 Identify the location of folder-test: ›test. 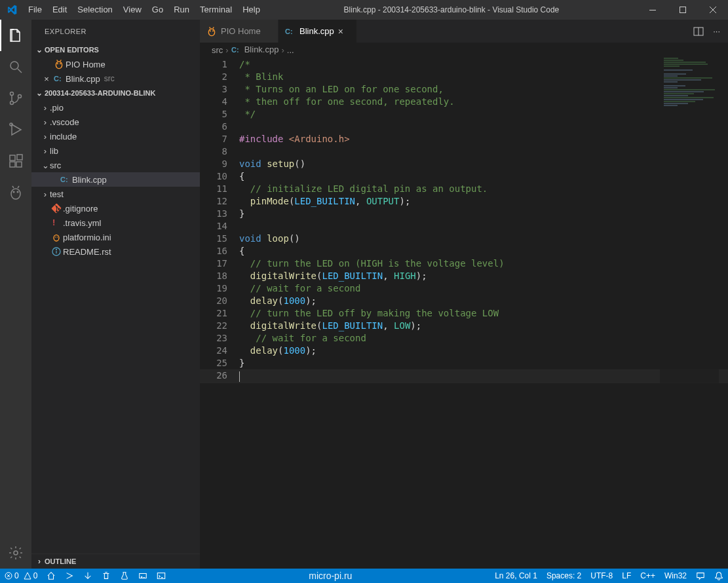
(115, 194).